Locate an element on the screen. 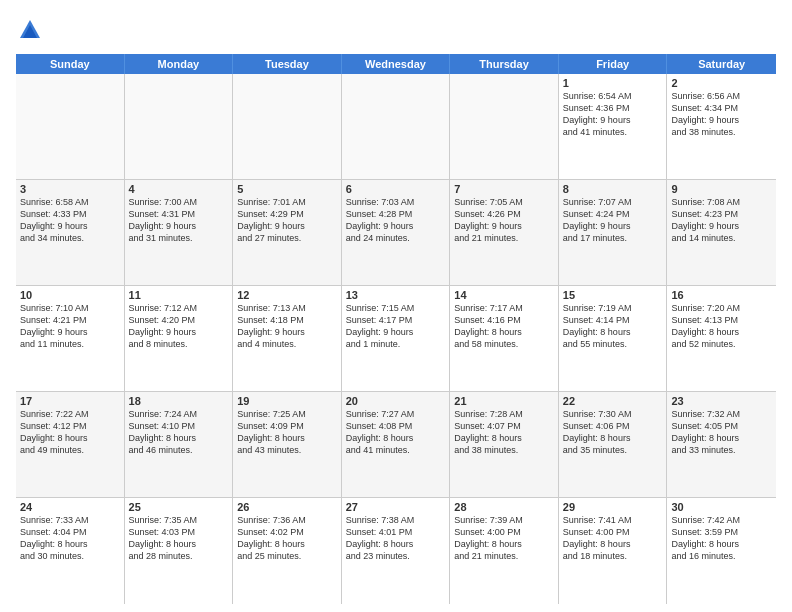 The image size is (792, 612). day-info: Sunrise: 7:25 AM Sunset: 4:09 PM Dayligh… is located at coordinates (287, 432).